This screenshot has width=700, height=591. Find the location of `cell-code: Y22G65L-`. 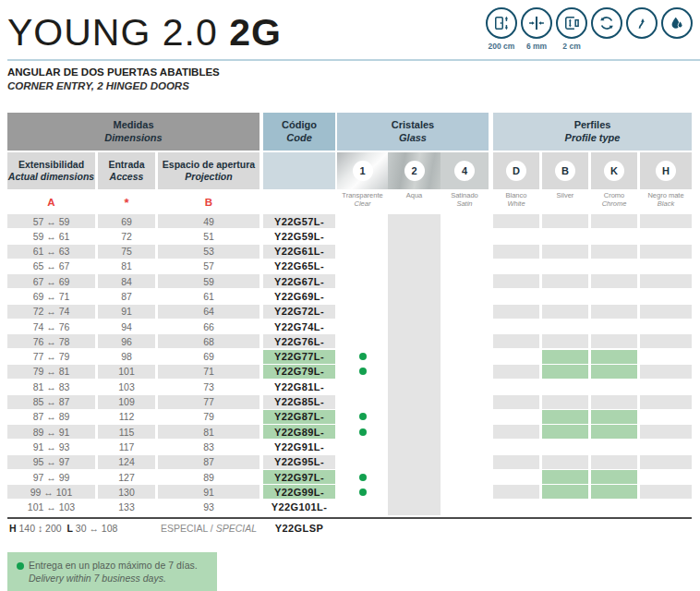

cell-code: Y22G65L- is located at coordinates (299, 266).